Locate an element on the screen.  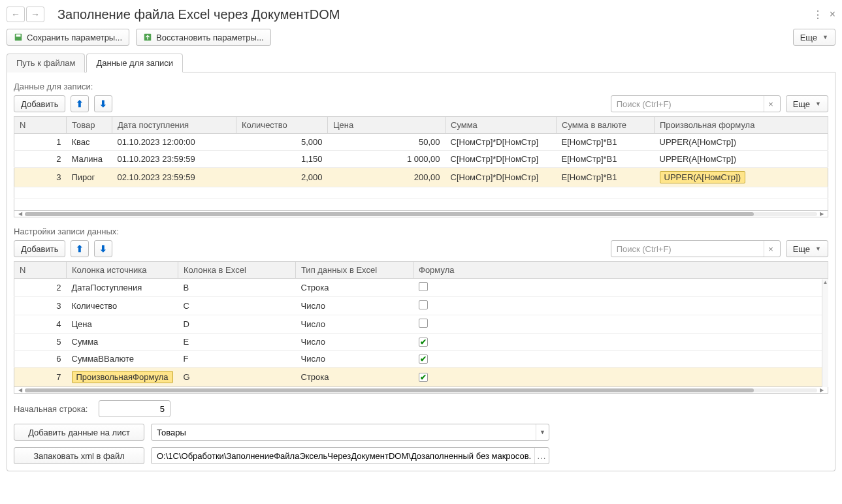
col-qty: Количество is located at coordinates (282, 125).